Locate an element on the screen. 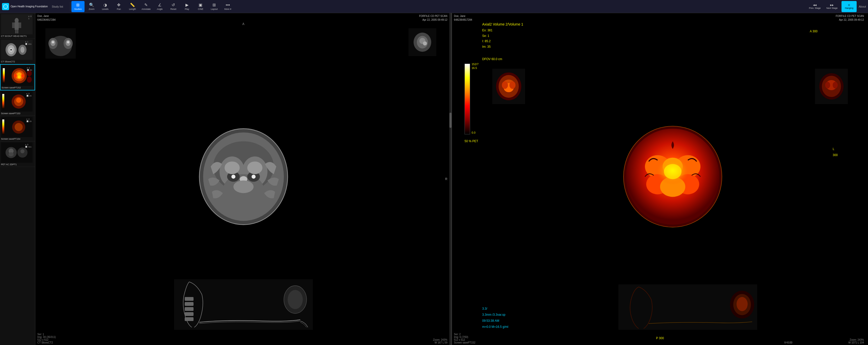 The height and width of the screenshot is (345, 868). series-num-1: s: 01 is located at coordinates (30, 18).